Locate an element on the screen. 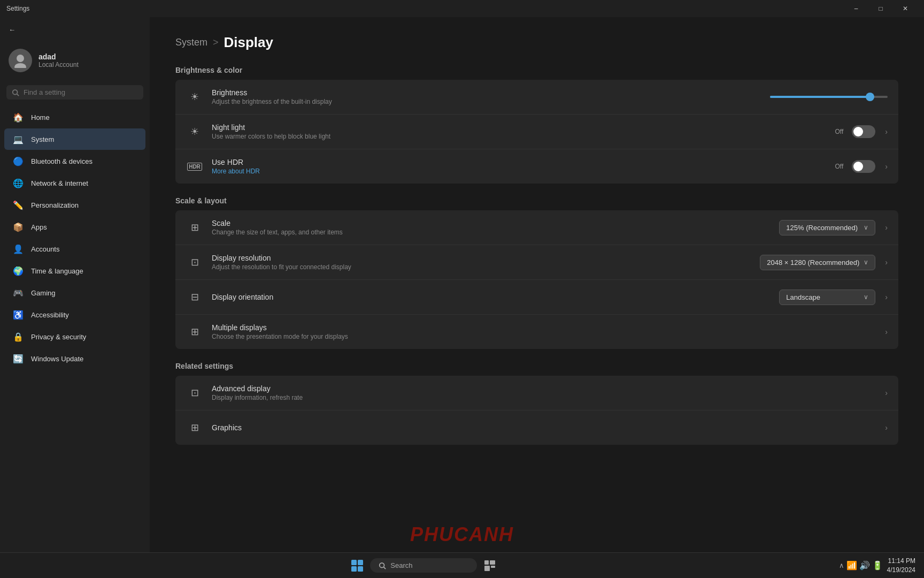  sidebar-item-gaming: 🎮 Gaming is located at coordinates (75, 293).